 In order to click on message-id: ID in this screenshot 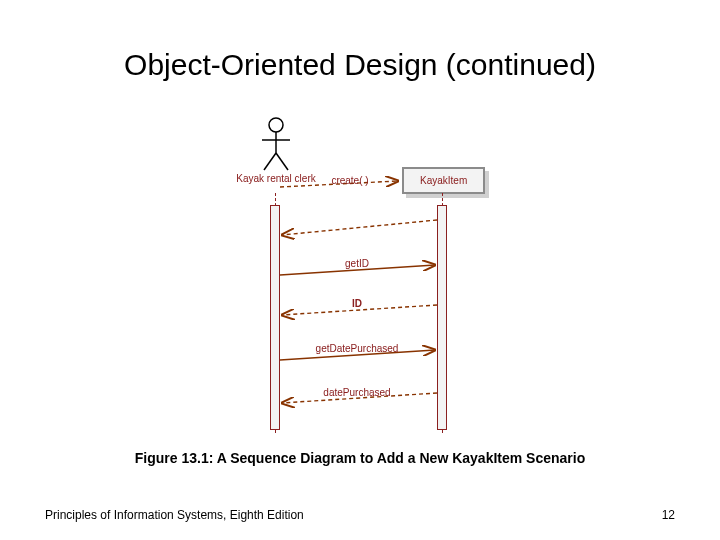, I will do `click(357, 304)`.